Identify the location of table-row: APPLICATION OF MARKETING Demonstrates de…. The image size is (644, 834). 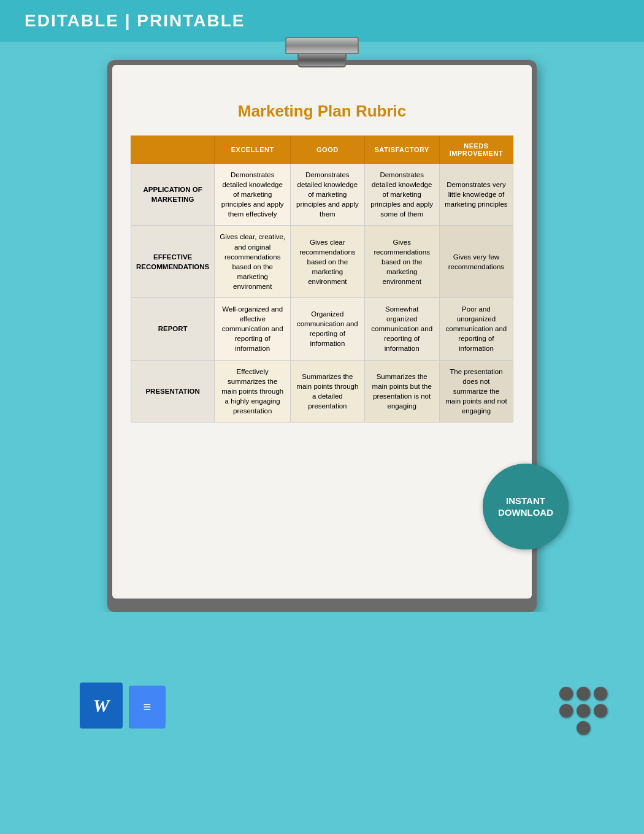
(323, 195).